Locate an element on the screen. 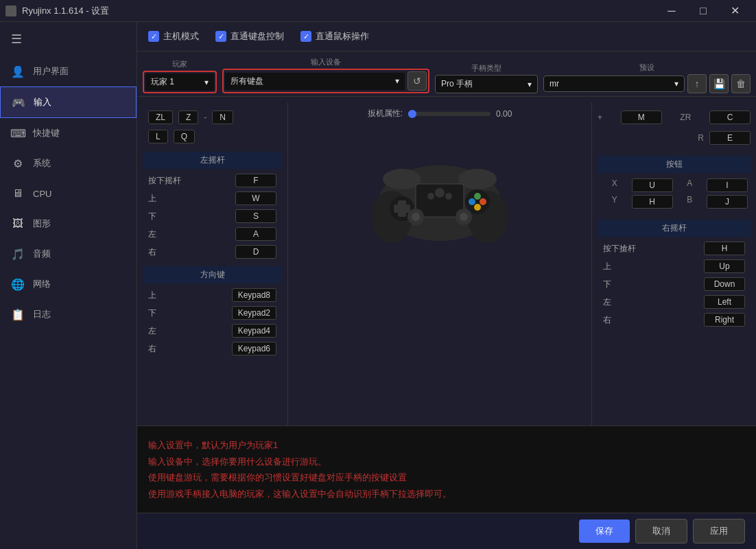 The width and height of the screenshot is (756, 549). dpad-right-value: Keypad6 is located at coordinates (254, 349).